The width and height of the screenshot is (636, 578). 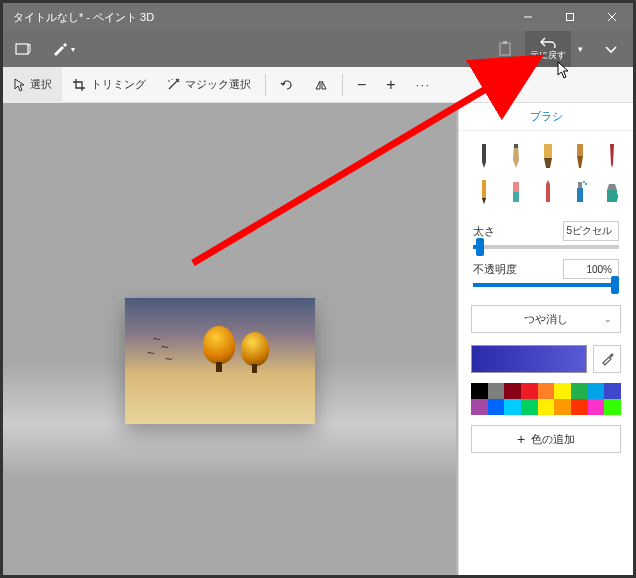 I want to click on crop-icon, so click(x=79, y=85).